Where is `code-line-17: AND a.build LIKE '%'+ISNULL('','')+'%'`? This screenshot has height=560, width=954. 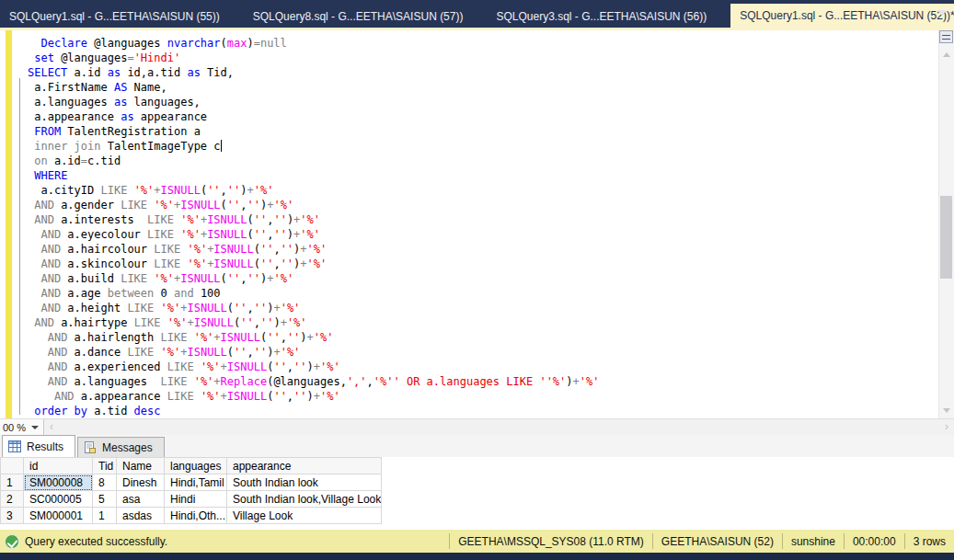
code-line-17: AND a.build LIKE '%'+ISNULL('','')+'%' is located at coordinates (482, 279).